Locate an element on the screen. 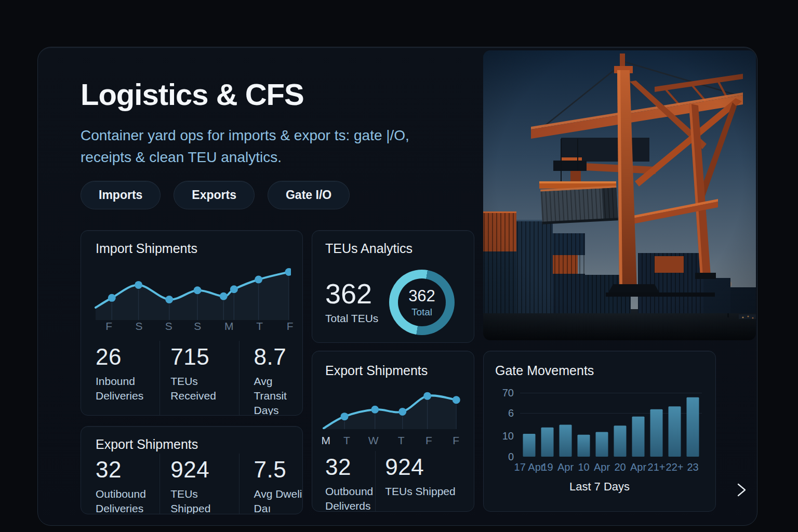  export-shipments-chart-card: Export Shipments MTWTFF 32 Outbound Deli… is located at coordinates (393, 431).